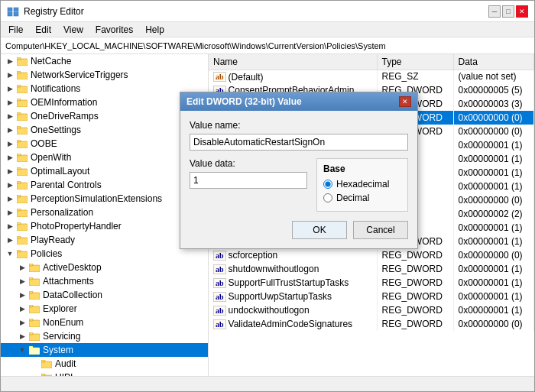 The width and height of the screenshot is (535, 392). What do you see at coordinates (104, 350) in the screenshot?
I see `tree-item: ▼System` at bounding box center [104, 350].